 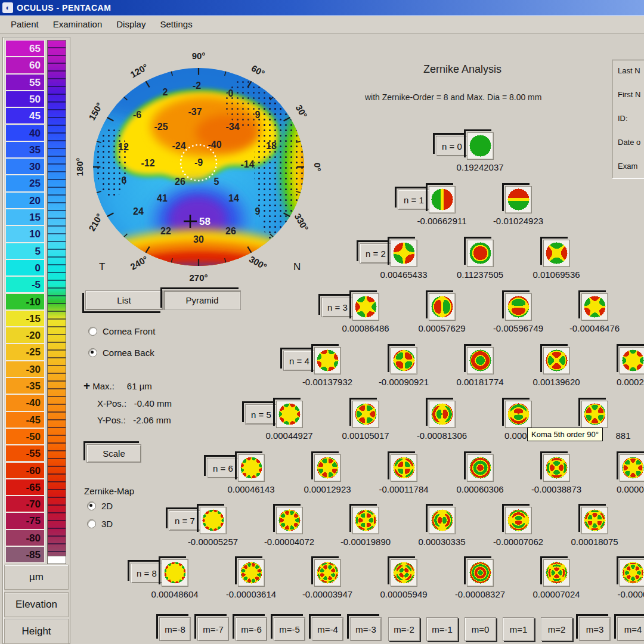 I want to click on m-frequency-button--6: m=-6, so click(x=252, y=629).